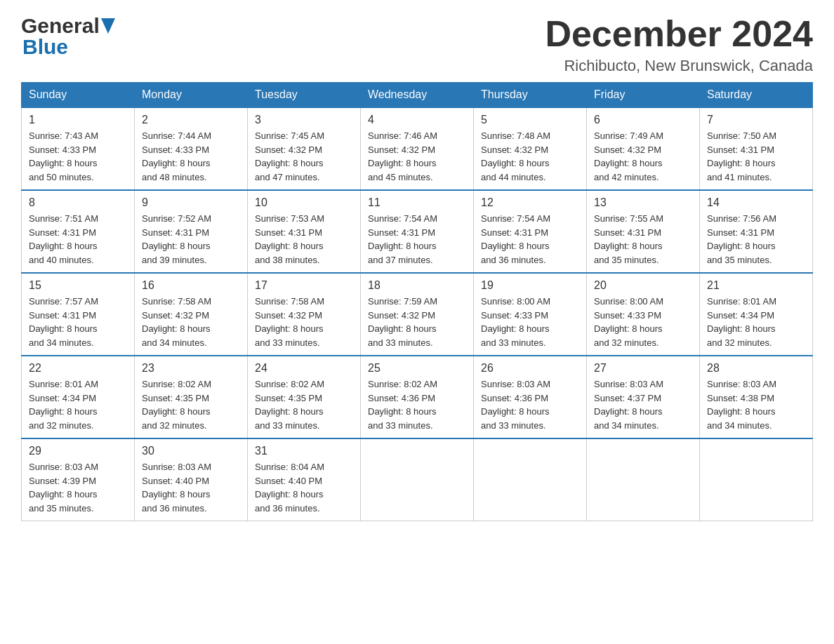  What do you see at coordinates (304, 120) in the screenshot?
I see `day-number: 3` at bounding box center [304, 120].